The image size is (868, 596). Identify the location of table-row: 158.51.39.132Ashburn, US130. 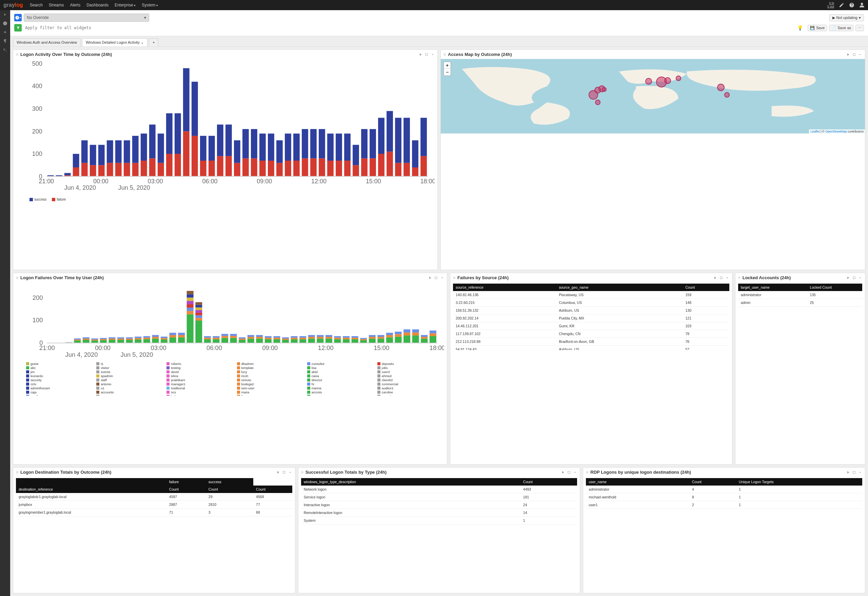
(591, 311).